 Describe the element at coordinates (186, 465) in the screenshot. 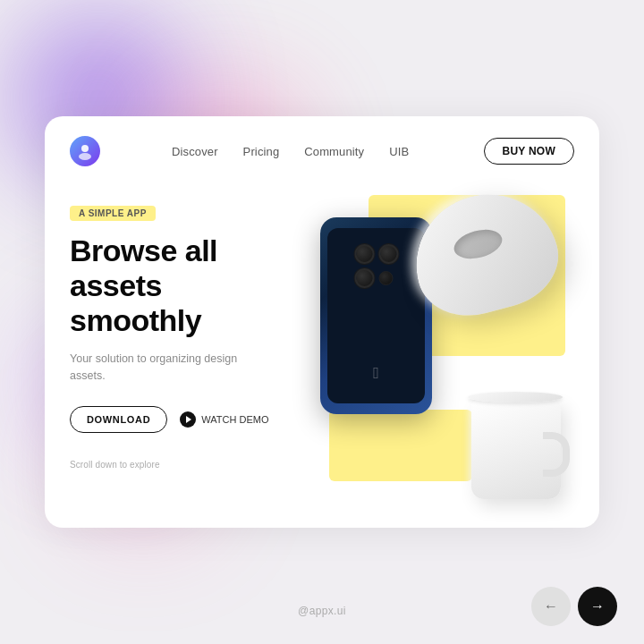

I see `scroll-text: Scroll down to explore` at that location.